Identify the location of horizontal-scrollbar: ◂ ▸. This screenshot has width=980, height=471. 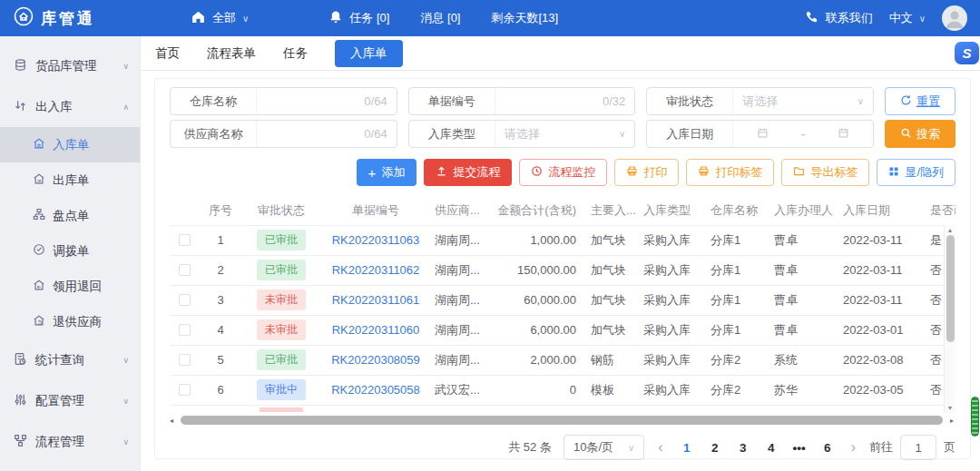
(563, 421).